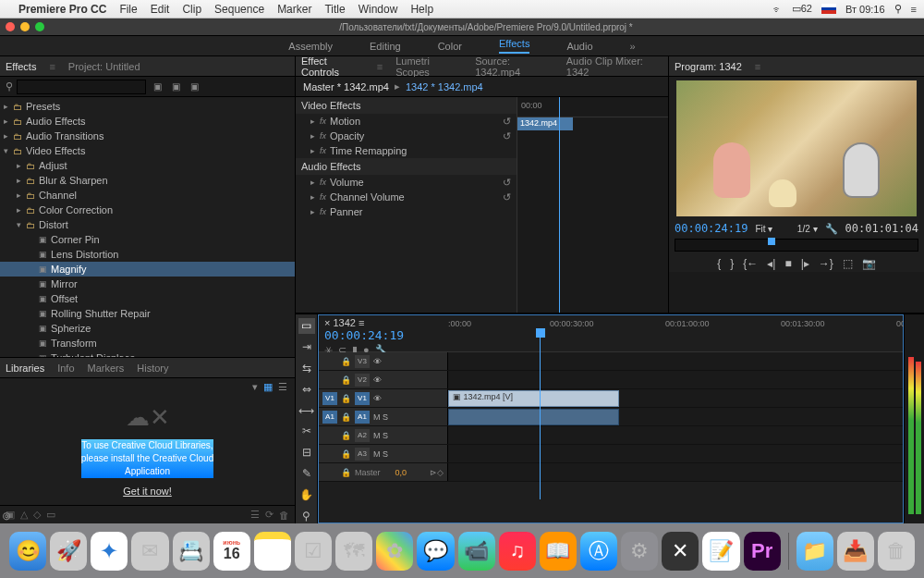 The image size is (924, 578). What do you see at coordinates (865, 9) in the screenshot?
I see `clock: Вт 09:16` at bounding box center [865, 9].